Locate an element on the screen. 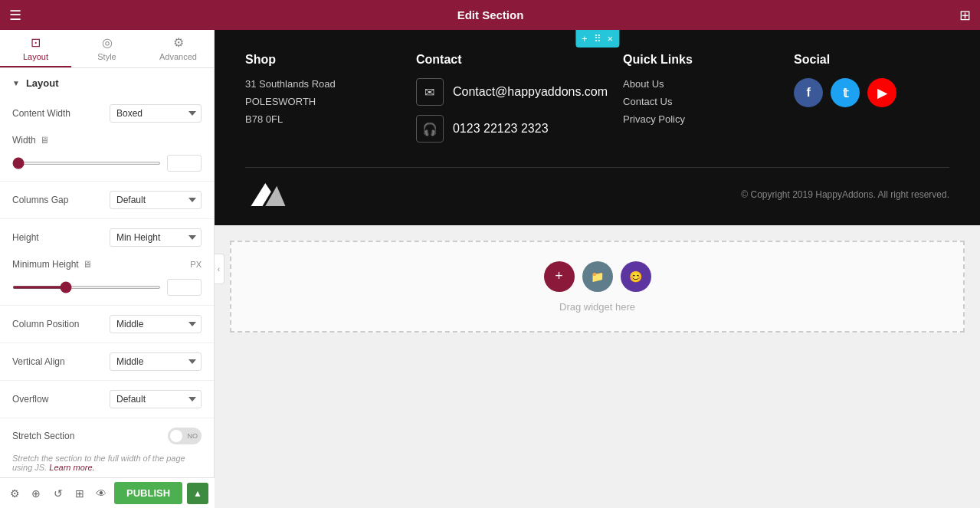 Image resolution: width=980 pixels, height=508 pixels. bottom-toolbar: ⚙ ⊕ ↺ ⊞ 👁 PUBLISH ▲ is located at coordinates (107, 493).